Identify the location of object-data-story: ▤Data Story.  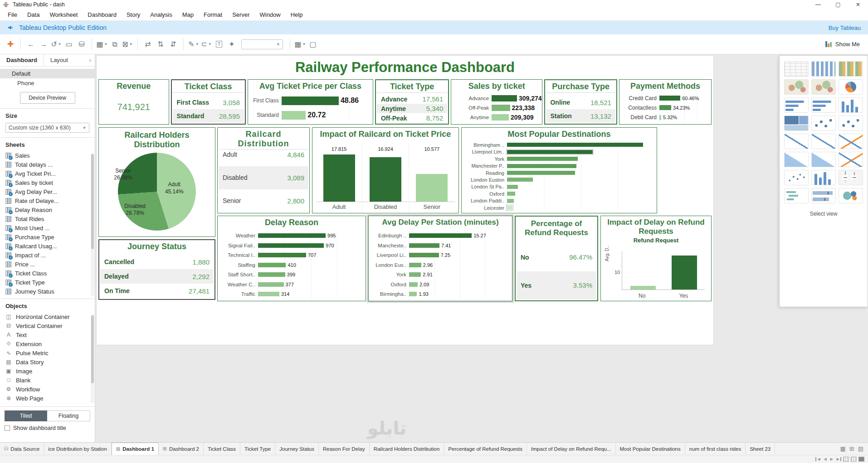
(50, 362).